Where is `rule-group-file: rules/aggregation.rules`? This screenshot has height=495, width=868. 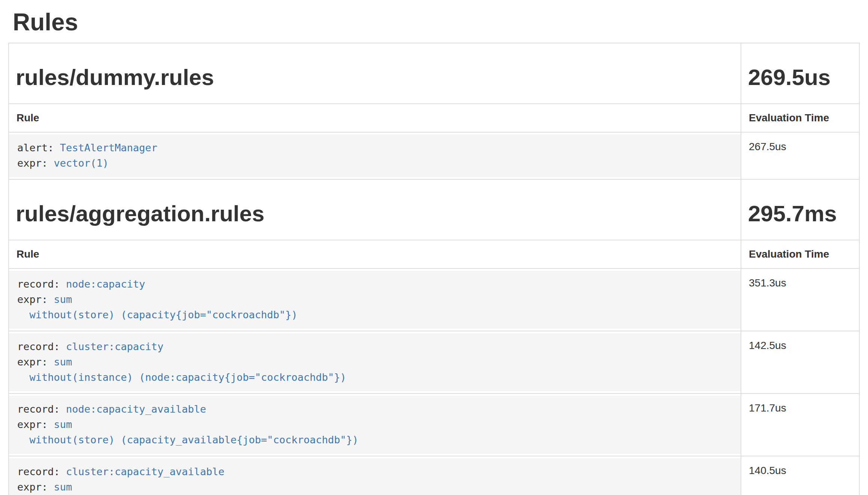
rule-group-file: rules/aggregation.rules is located at coordinates (375, 214).